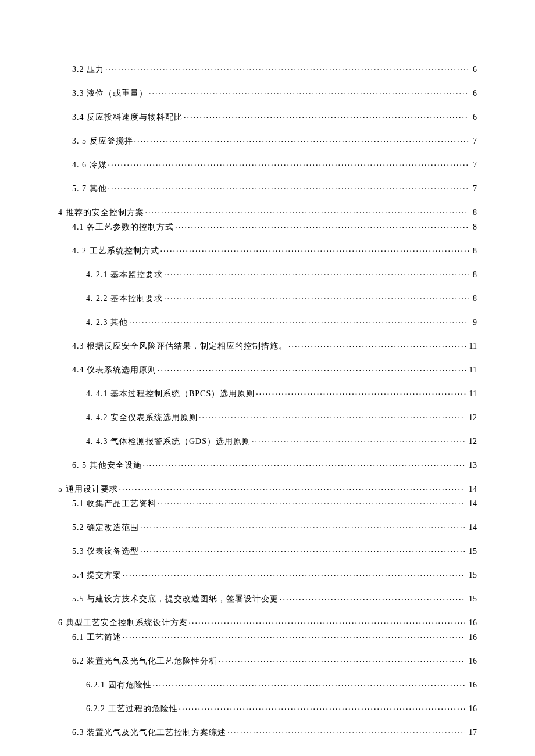 The height and width of the screenshot is (756, 535). Describe the element at coordinates (101, 213) in the screenshot. I see `toc-entry-label: 4 推荐的安全控制方案` at that location.